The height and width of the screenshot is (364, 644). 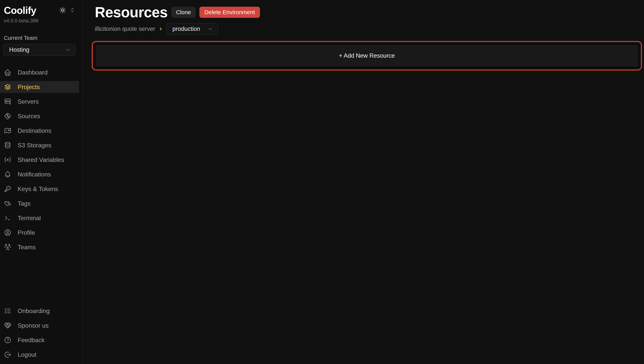 What do you see at coordinates (40, 72) in the screenshot?
I see `sidebar-item-dashboard: Dashboard` at bounding box center [40, 72].